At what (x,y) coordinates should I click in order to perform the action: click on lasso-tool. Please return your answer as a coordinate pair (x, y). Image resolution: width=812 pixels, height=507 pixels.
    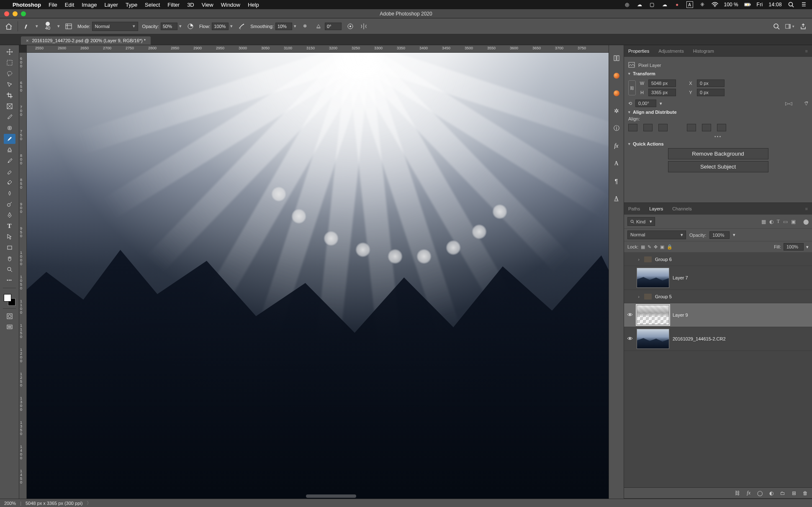
    Looking at the image, I should click on (10, 74).